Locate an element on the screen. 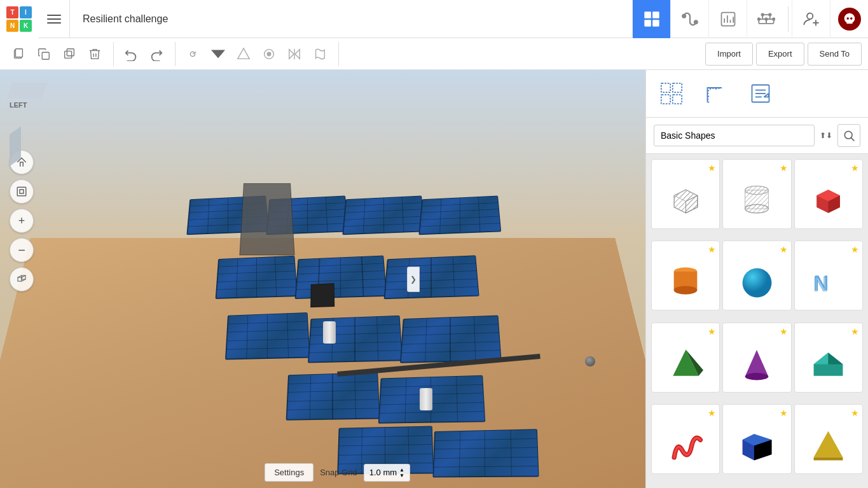 Image resolution: width=868 pixels, height=488 pixels. align-button is located at coordinates (269, 54).